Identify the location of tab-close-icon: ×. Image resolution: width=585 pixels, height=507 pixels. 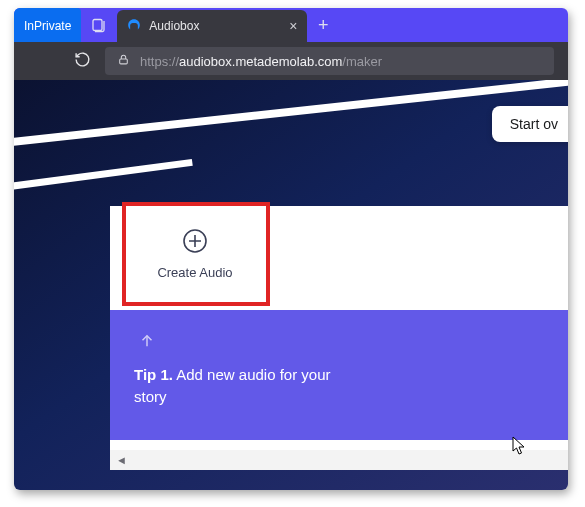
(293, 26).